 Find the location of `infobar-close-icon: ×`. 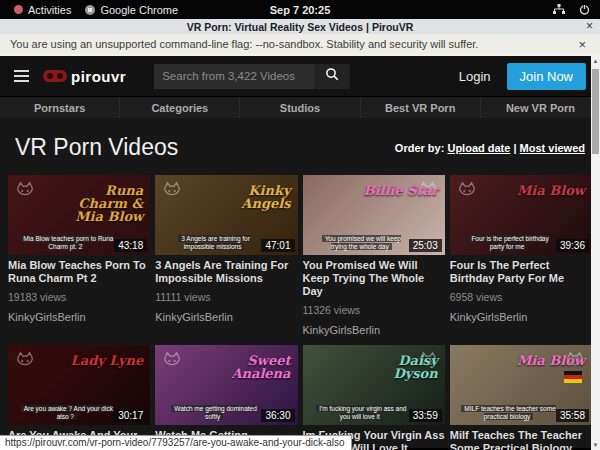

infobar-close-icon: × is located at coordinates (582, 44).